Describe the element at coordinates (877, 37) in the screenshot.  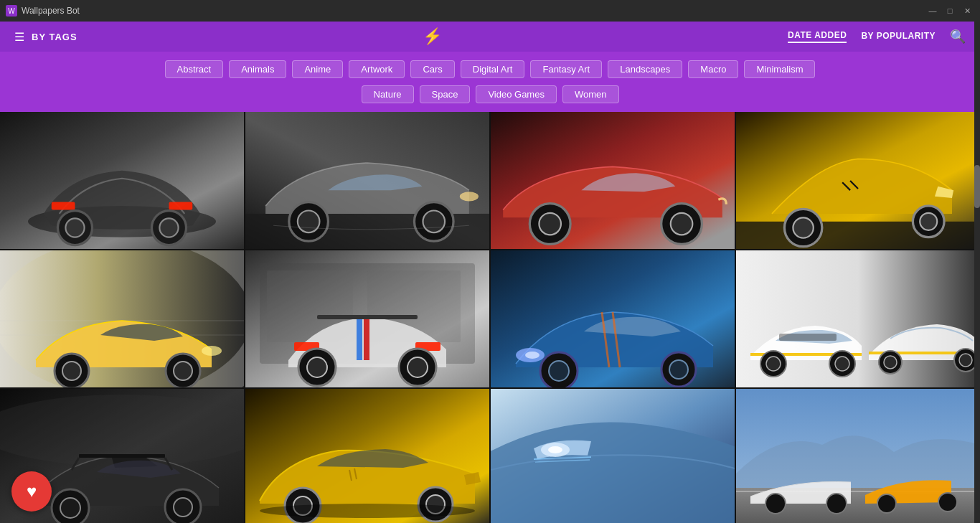
I see `header-right: DATE ADDED BY POPULARITY 🔍` at that location.